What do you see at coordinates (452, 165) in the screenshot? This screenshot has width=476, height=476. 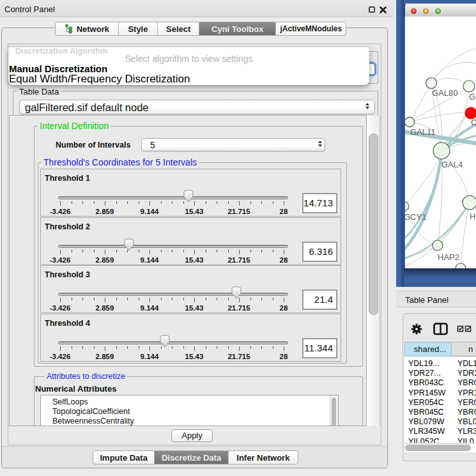 I see `svg-text: GAL4` at bounding box center [452, 165].